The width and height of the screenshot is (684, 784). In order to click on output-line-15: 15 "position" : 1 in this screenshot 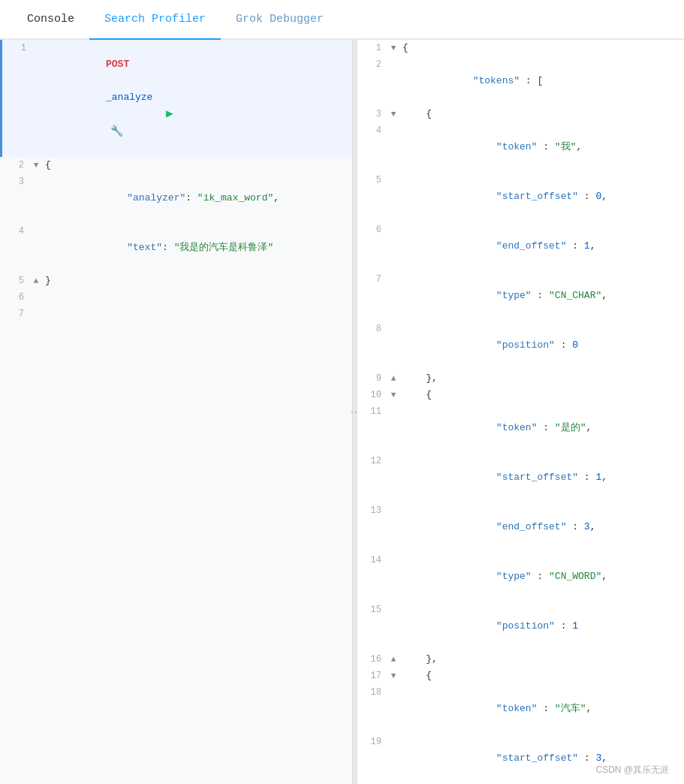, I will do `click(521, 626)`.